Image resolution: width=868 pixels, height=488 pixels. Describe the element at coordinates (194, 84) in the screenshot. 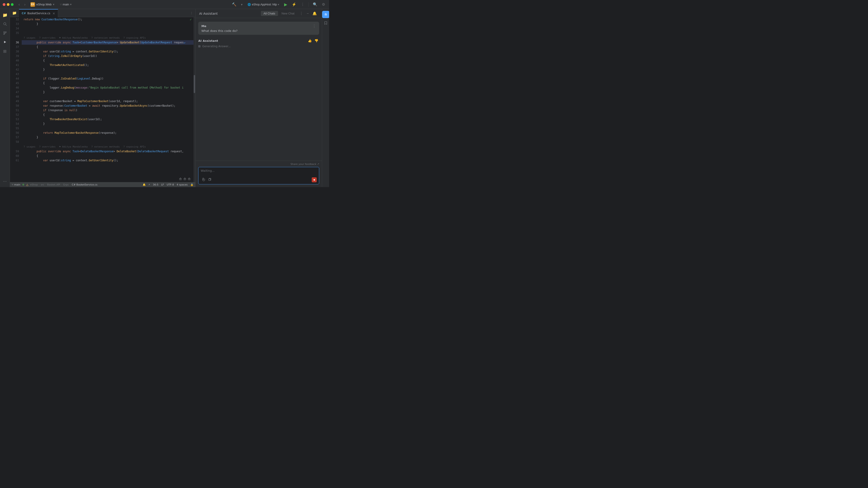

I see `scroll-thumb` at that location.